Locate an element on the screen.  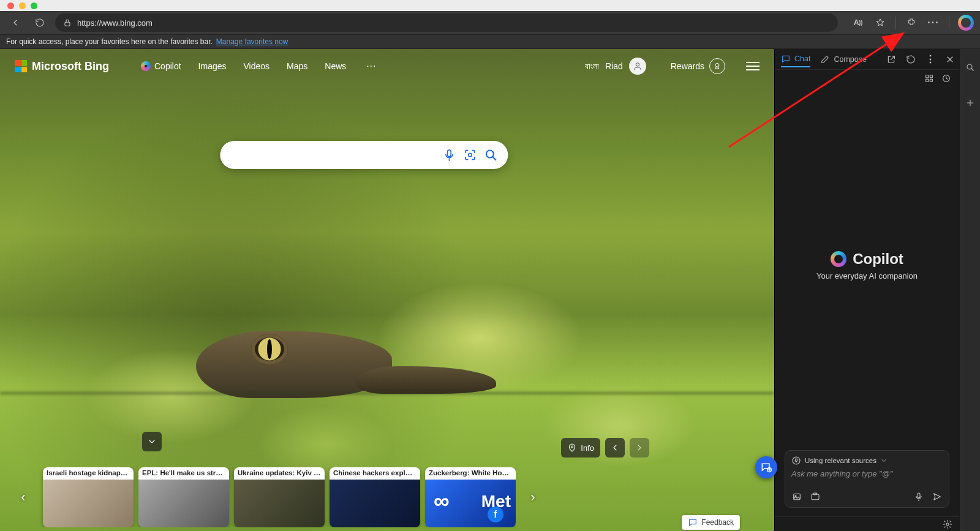
copilot-subtitle: Your everyday AI companion is located at coordinates (867, 276).